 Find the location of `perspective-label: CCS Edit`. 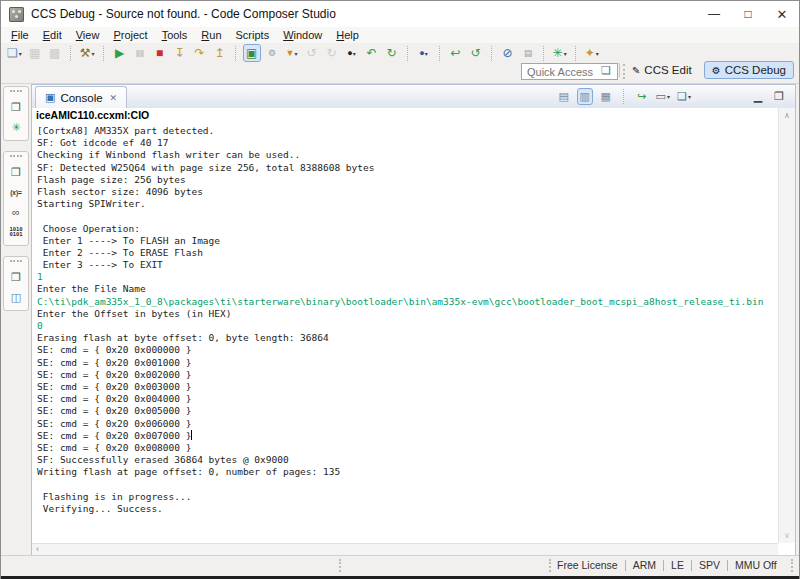

perspective-label: CCS Edit is located at coordinates (668, 70).